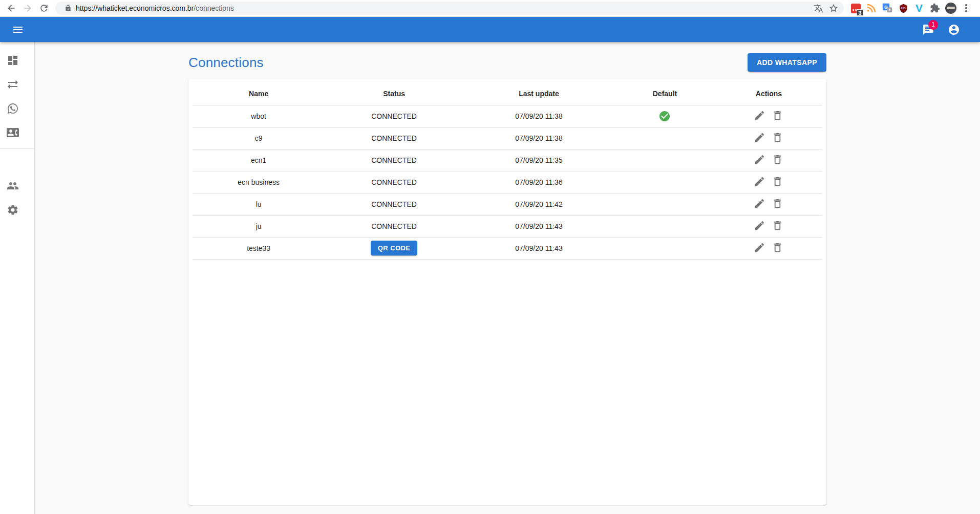 This screenshot has width=980, height=514. What do you see at coordinates (539, 160) in the screenshot?
I see `connection-last-update: 07/09/20 11:35` at bounding box center [539, 160].